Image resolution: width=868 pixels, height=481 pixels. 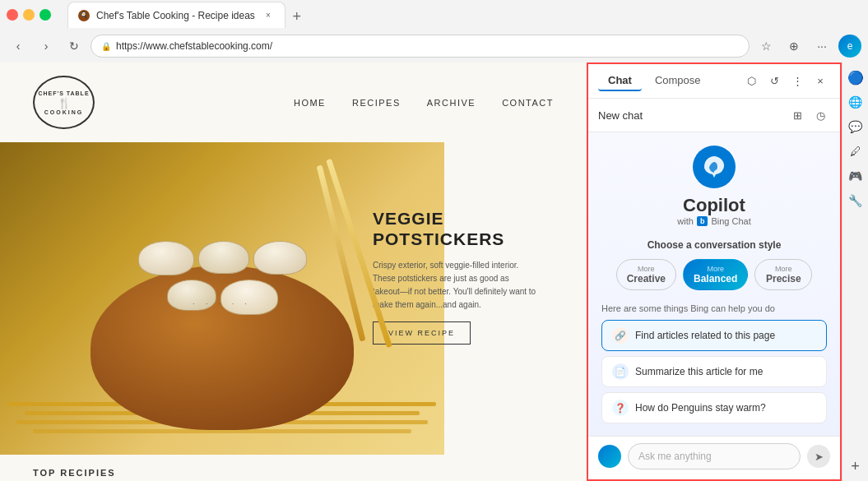 I want to click on bowl: · · · · ·, so click(x=222, y=348).